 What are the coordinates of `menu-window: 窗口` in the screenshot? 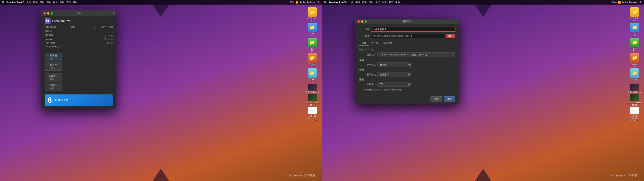 It's located at (68, 3).